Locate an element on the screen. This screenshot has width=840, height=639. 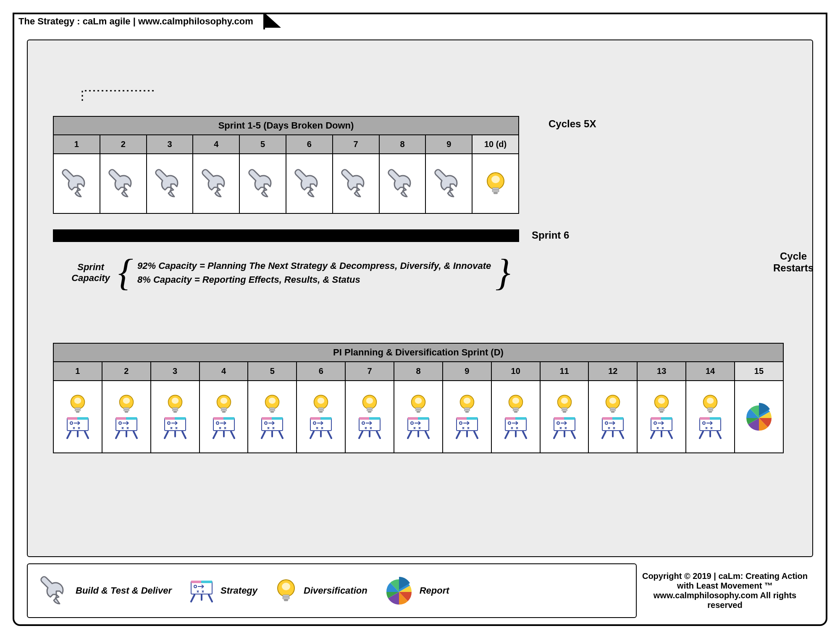
sprint-top-col-header: 10 (d) is located at coordinates (496, 145).